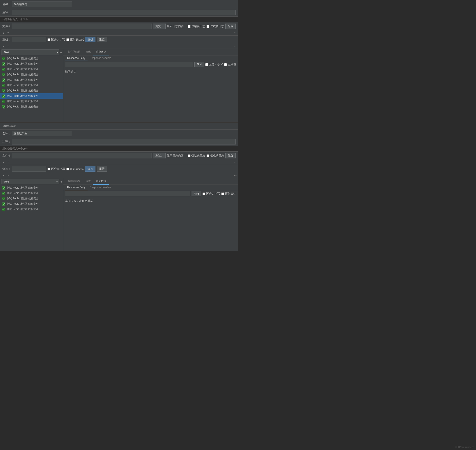 Image resolution: width=476 pixels, height=450 pixels. What do you see at coordinates (159, 26) in the screenshot?
I see `browse-button: 浏览...` at bounding box center [159, 26].